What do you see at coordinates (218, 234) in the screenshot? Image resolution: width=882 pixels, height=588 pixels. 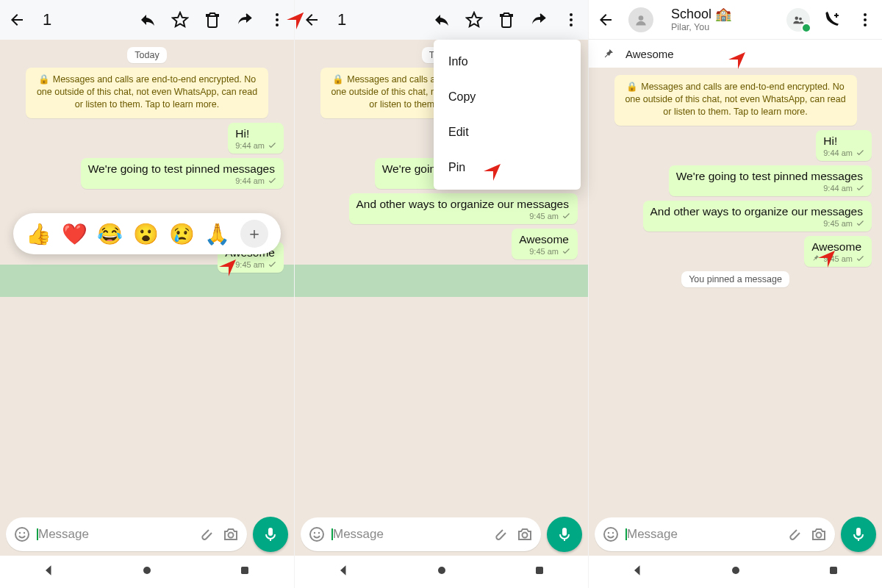 I see `emoji-pray: 🙏` at bounding box center [218, 234].